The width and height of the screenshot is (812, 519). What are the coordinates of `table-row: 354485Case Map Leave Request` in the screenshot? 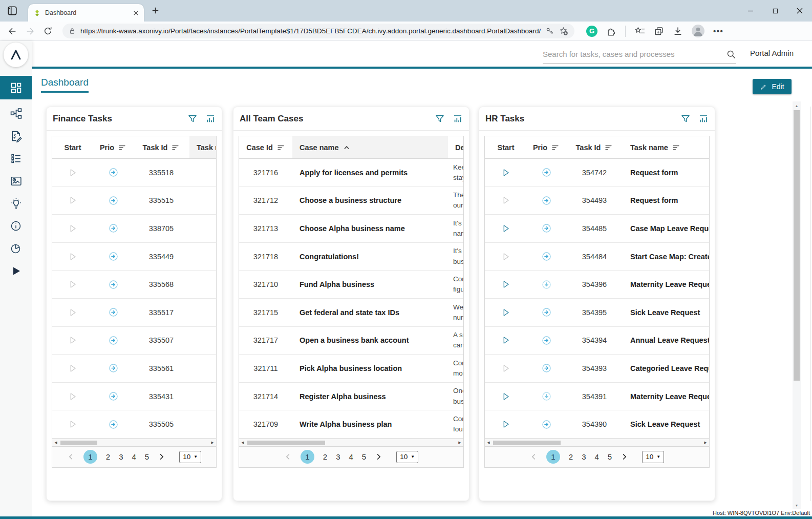 It's located at (597, 229).